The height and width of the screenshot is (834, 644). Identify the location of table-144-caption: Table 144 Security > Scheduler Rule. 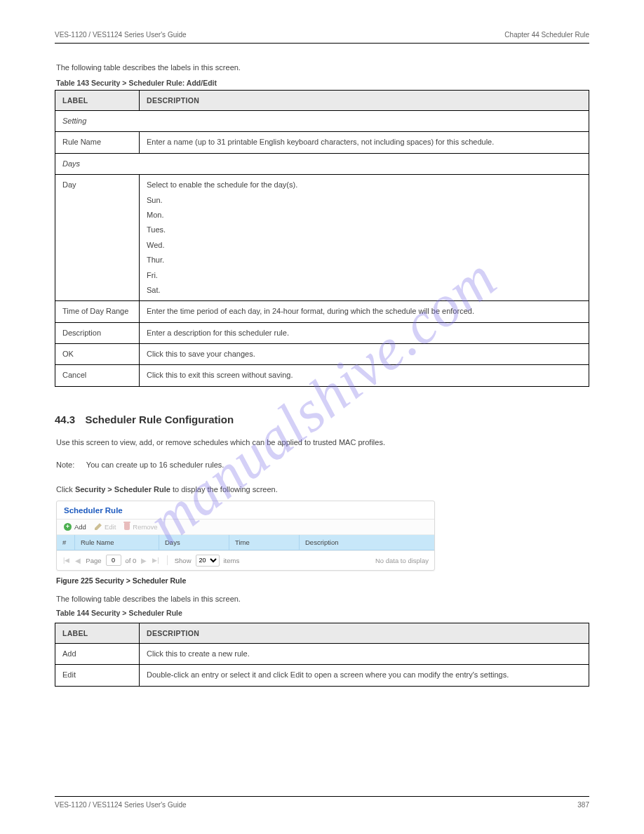
(323, 613).